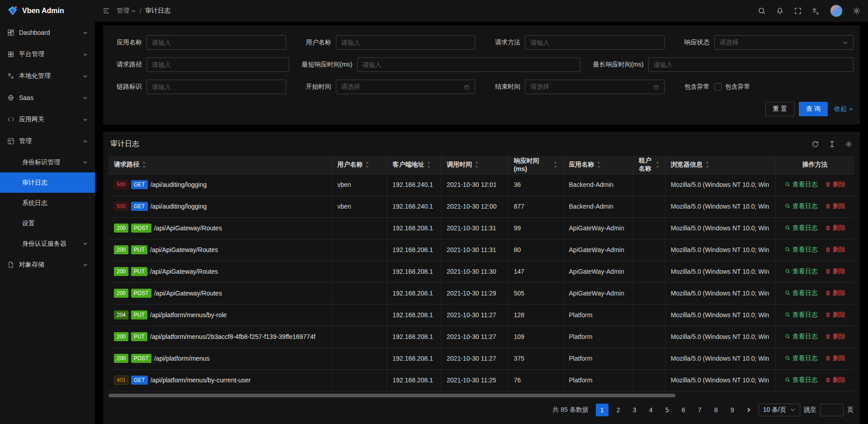 Image resolution: width=868 pixels, height=424 pixels. I want to click on scrollbar-thumb, so click(392, 395).